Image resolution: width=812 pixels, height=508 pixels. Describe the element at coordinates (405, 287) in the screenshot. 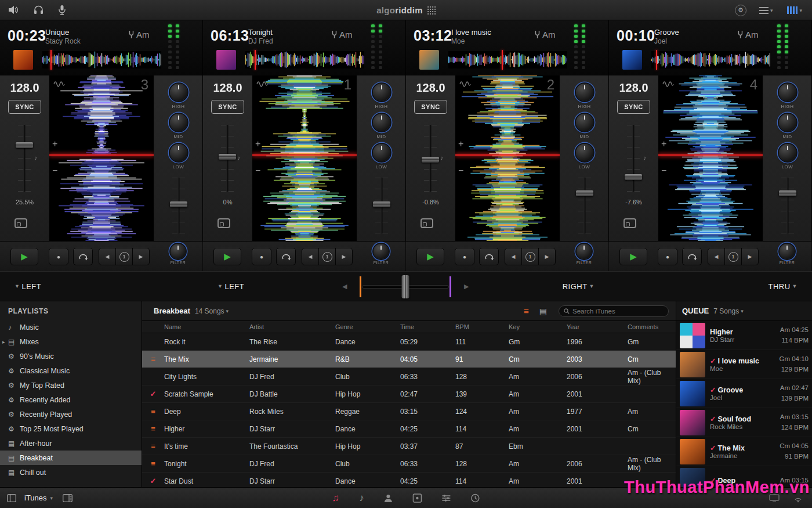

I see `crossfader` at that location.